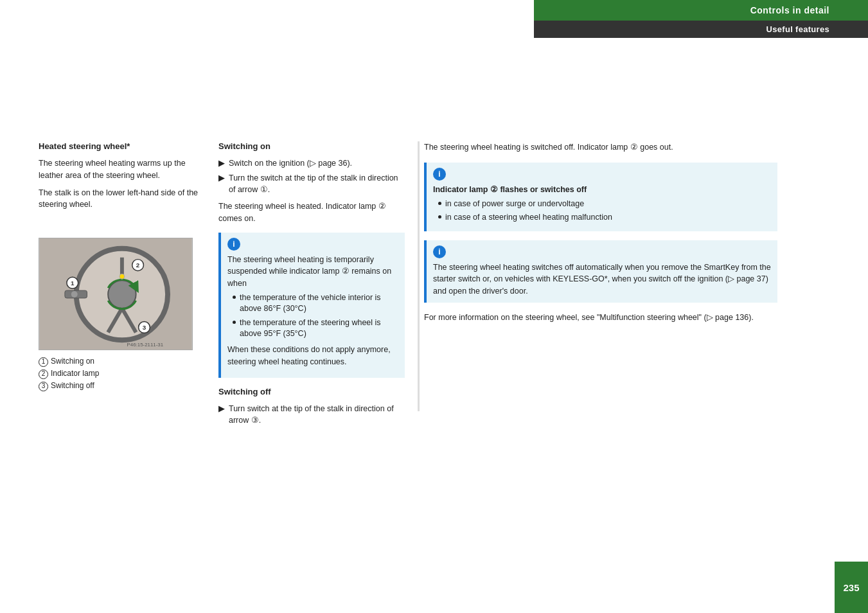 This screenshot has width=868, height=613. I want to click on info2-bullet-1-text: in case of power surge or undervoltage, so click(515, 204).